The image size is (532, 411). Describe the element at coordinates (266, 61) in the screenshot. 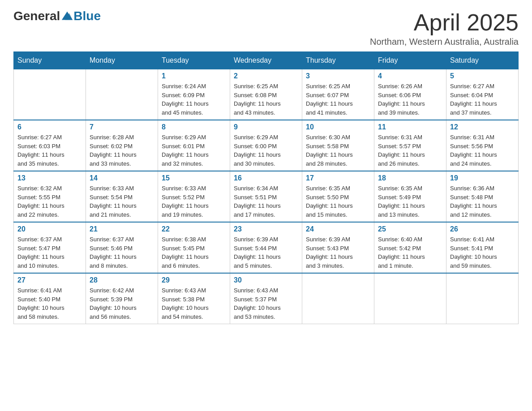

I see `calendar-header-row: SundayMondayTuesdayWednesdayThursdayFrid…` at that location.